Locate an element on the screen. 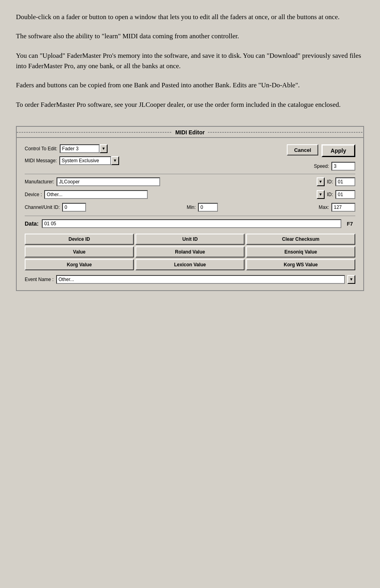 This screenshot has width=380, height=588. event-name-input: Other... is located at coordinates (201, 279).